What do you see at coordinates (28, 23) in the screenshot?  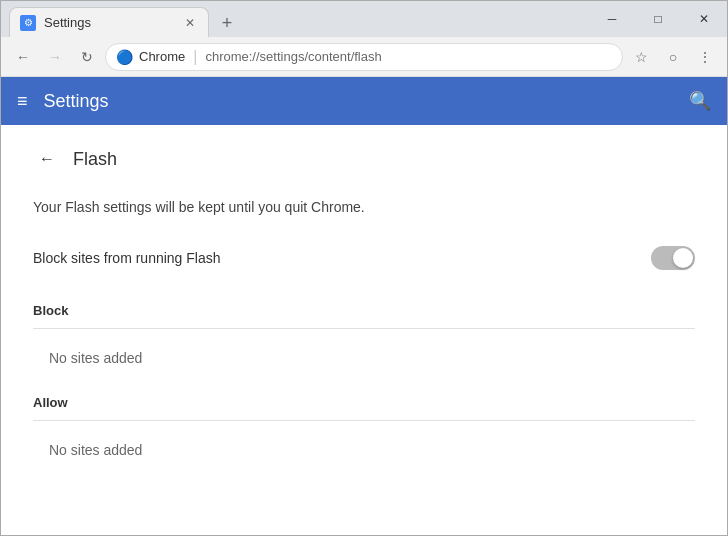 I see `tab-favicon: ⚙` at bounding box center [28, 23].